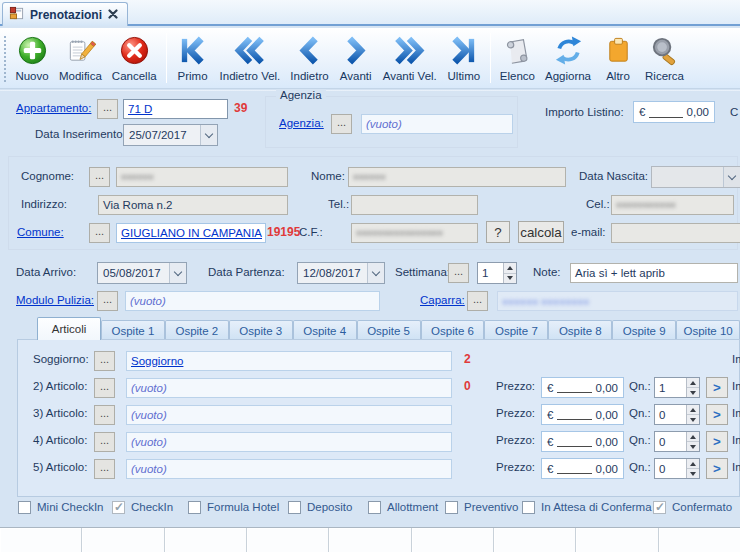 The width and height of the screenshot is (740, 552). Describe the element at coordinates (356, 58) in the screenshot. I see `avanti-button: Avanti` at that location.